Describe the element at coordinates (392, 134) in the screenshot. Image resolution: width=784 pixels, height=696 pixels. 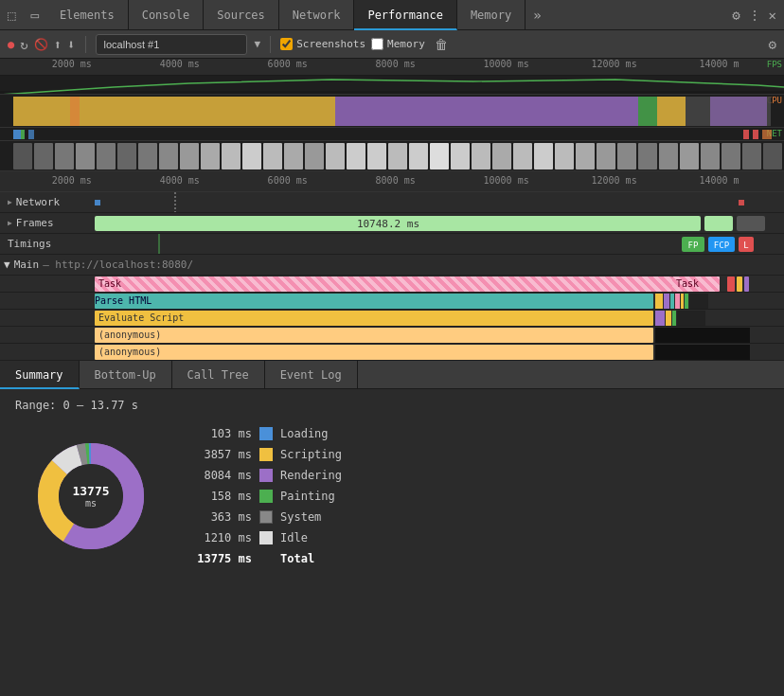
I see `net-row: NET` at that location.